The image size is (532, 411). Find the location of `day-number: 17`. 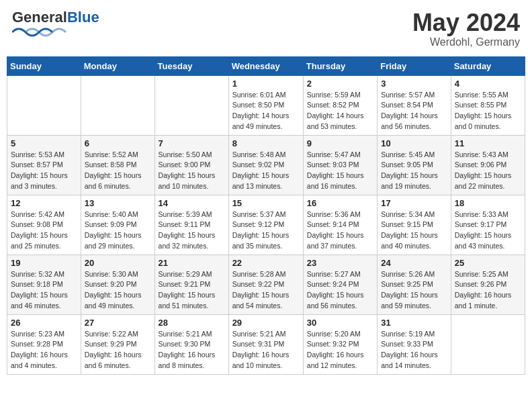

day-number: 17 is located at coordinates (414, 203).